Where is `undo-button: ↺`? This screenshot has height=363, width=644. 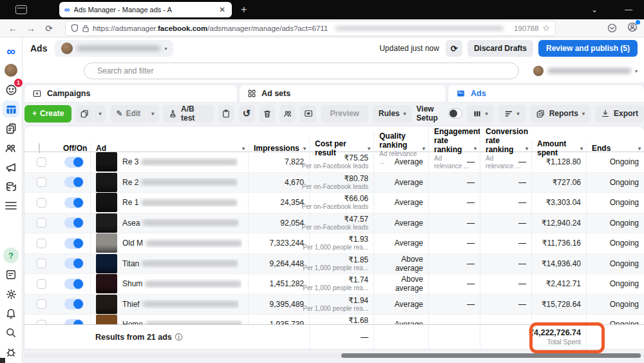
undo-button: ↺ is located at coordinates (247, 113).